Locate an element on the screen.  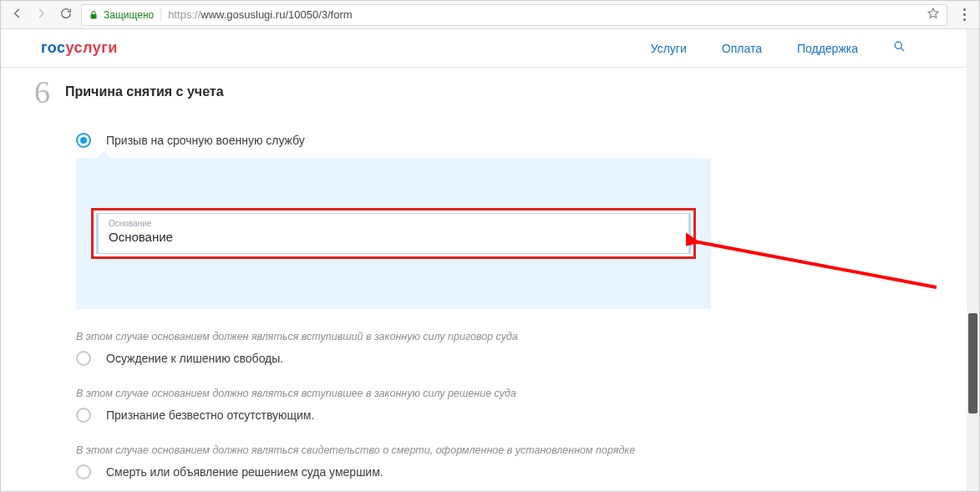
reason-field: Основание is located at coordinates (394, 234).